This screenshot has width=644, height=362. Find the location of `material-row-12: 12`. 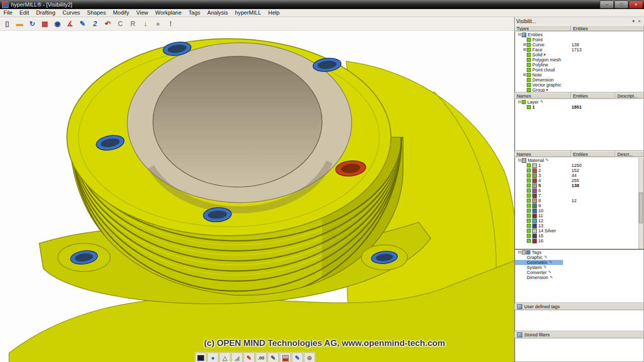

material-row-12: 12 is located at coordinates (580, 221).